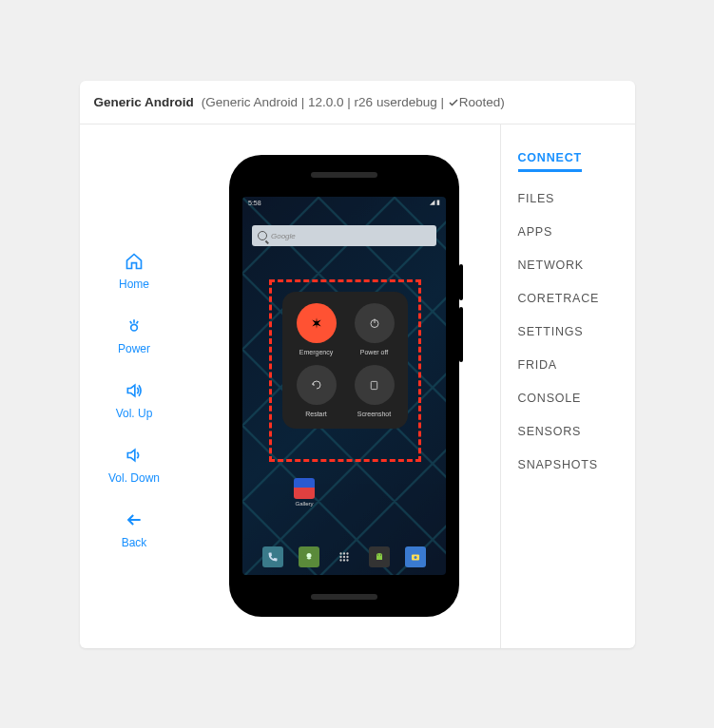 The width and height of the screenshot is (714, 728). Describe the element at coordinates (309, 557) in the screenshot. I see `dock-messages` at that location.